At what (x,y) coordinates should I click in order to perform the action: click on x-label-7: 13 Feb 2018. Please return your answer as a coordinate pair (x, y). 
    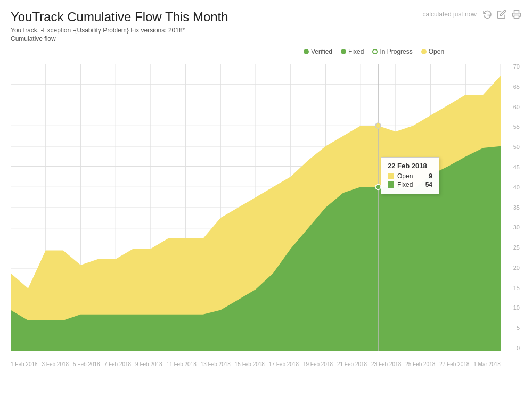
    Looking at the image, I should click on (216, 364).